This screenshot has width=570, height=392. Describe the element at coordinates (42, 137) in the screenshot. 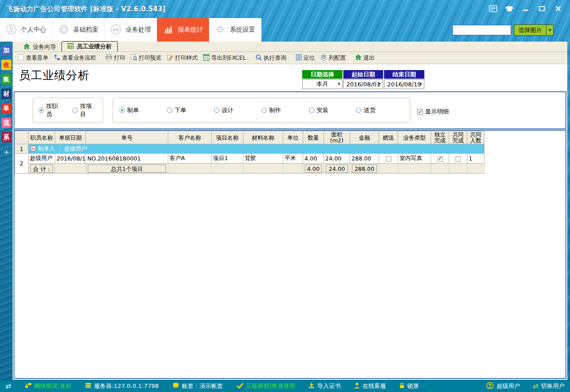

I see `col-header: 职员名称` at that location.